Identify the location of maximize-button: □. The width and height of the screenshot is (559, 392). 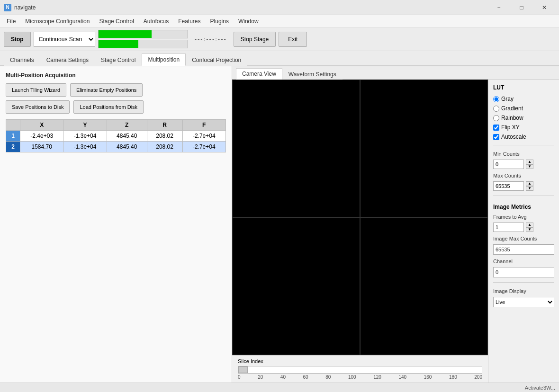
(522, 8).